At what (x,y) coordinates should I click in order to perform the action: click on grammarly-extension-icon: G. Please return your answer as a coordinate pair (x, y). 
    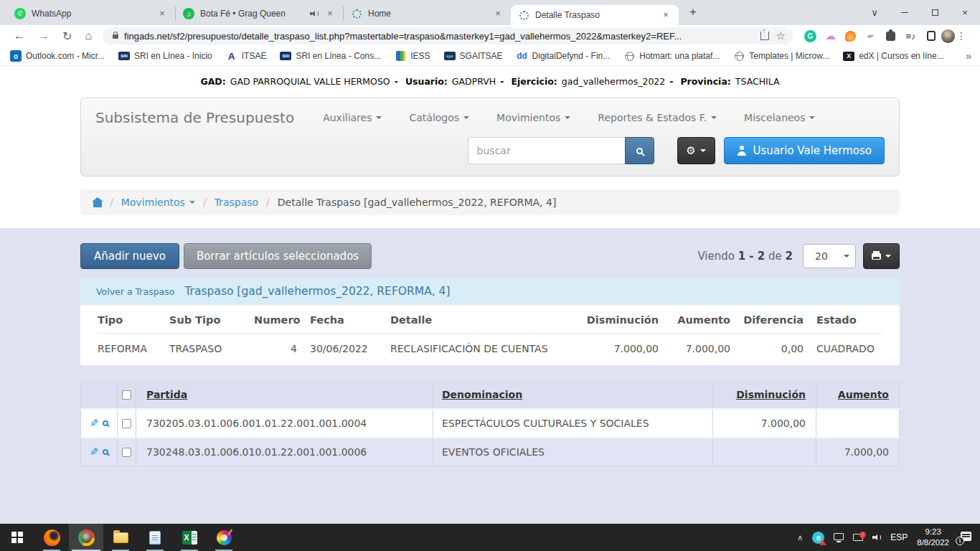
    Looking at the image, I should click on (811, 36).